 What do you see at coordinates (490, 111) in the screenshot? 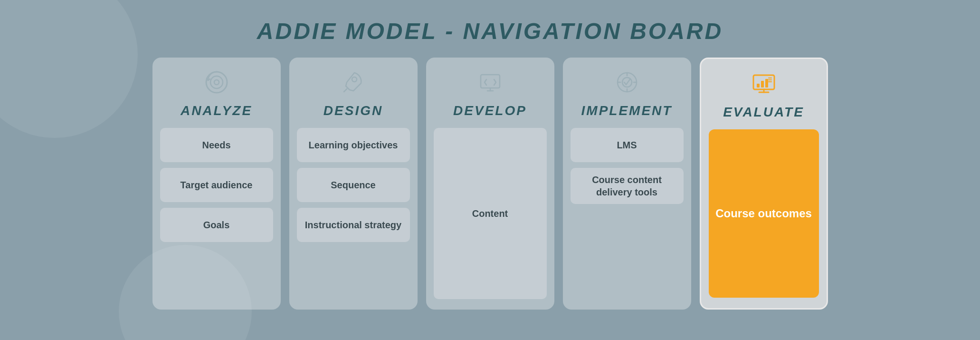
I see `develop-title: DEVELOP` at bounding box center [490, 111].